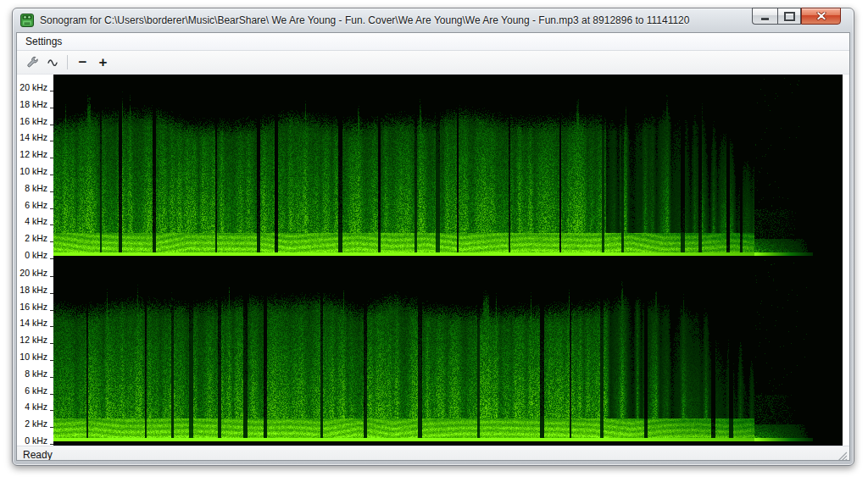 This screenshot has height=482, width=868. Describe the element at coordinates (411, 20) in the screenshot. I see `window-title: Sonogram for C:\Users\borderer\Music\Bea…` at that location.